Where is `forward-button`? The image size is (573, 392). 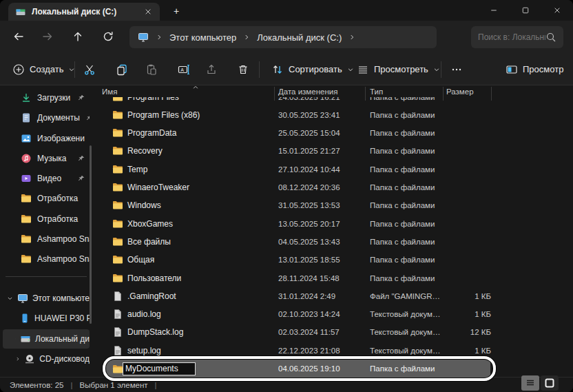
forward-button is located at coordinates (49, 38).